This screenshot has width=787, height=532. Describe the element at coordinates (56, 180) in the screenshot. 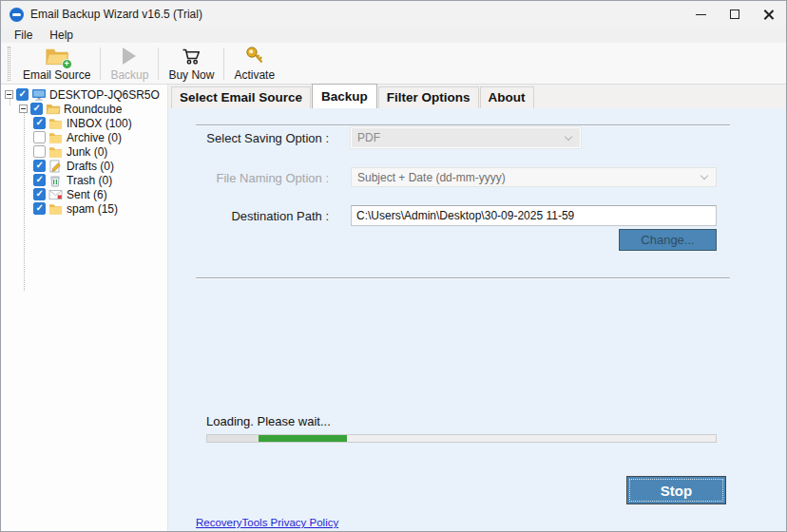

I see `trash-icon` at that location.